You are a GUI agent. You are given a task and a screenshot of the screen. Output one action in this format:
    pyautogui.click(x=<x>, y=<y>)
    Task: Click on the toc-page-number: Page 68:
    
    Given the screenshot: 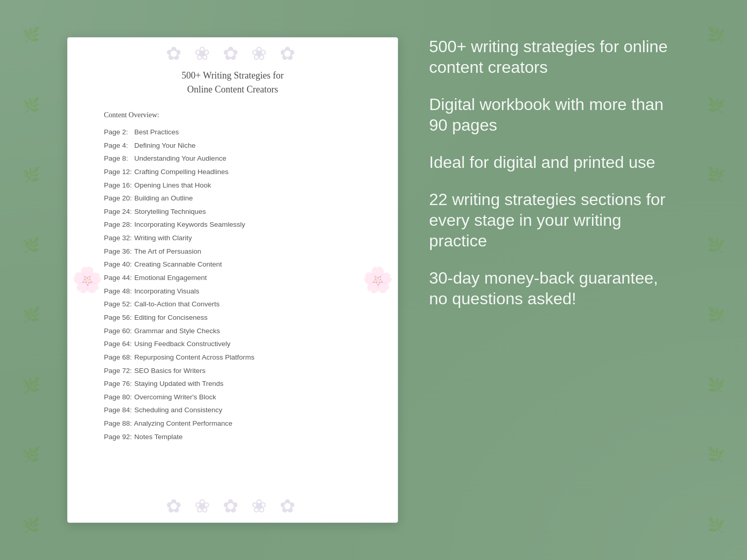 What is the action you would take?
    pyautogui.click(x=118, y=357)
    